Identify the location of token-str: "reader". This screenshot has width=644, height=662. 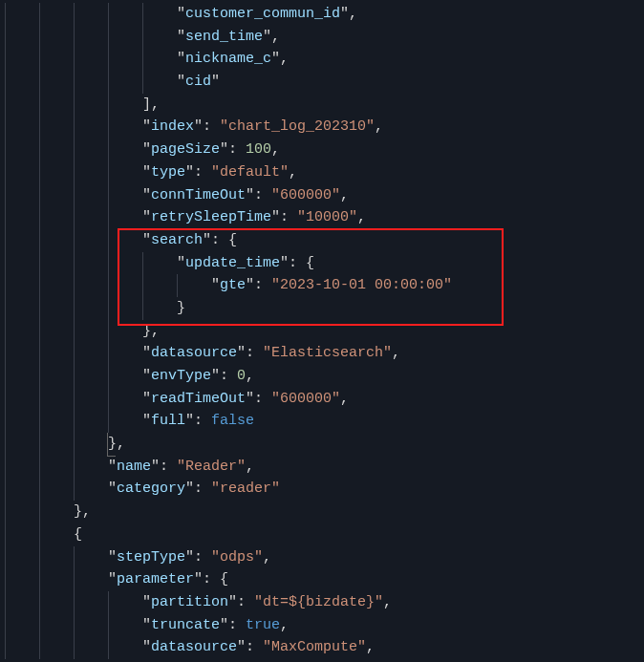
(246, 489).